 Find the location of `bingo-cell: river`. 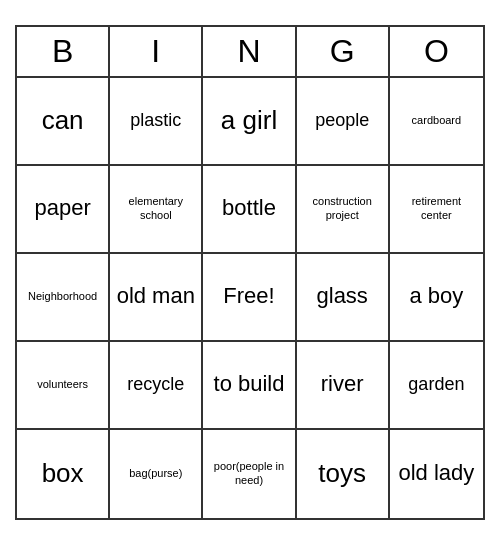

bingo-cell: river is located at coordinates (344, 386).